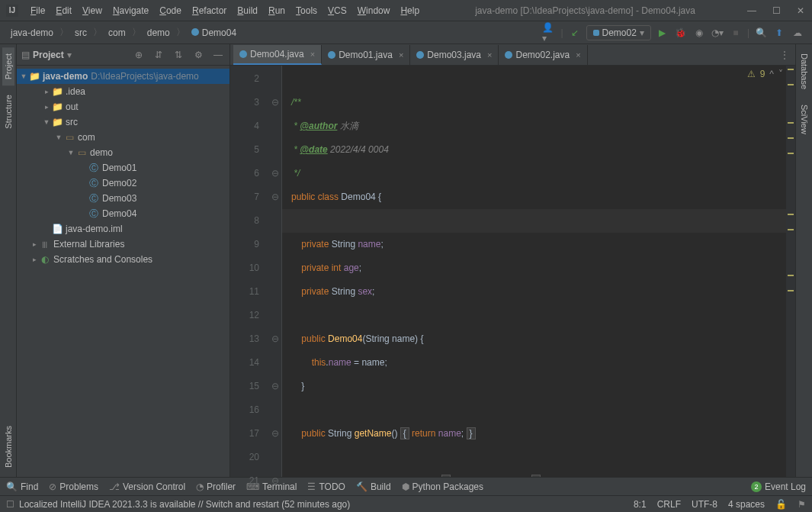 This screenshot has height=512, width=812. What do you see at coordinates (717, 33) in the screenshot?
I see `profile-button: ◔▾` at bounding box center [717, 33].